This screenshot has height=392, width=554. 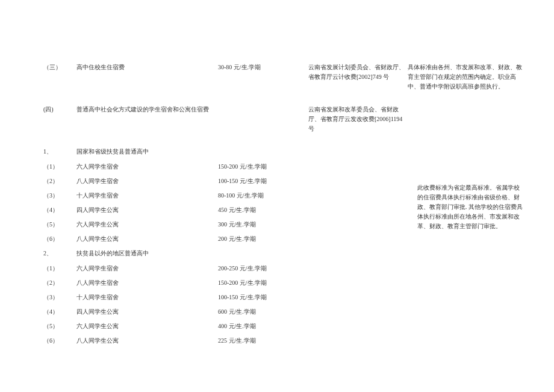 I want to click on row-fee: 30-80 元/生.学期, so click(x=262, y=77).